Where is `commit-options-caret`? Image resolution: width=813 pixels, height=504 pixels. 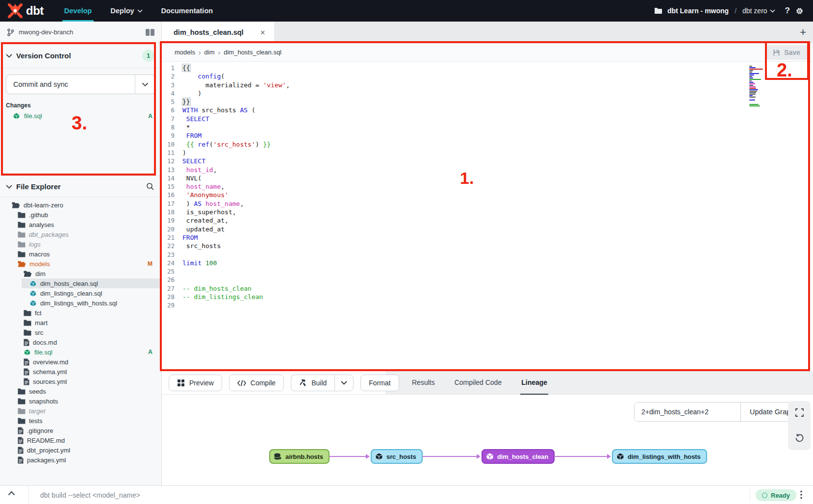
commit-options-caret is located at coordinates (145, 84).